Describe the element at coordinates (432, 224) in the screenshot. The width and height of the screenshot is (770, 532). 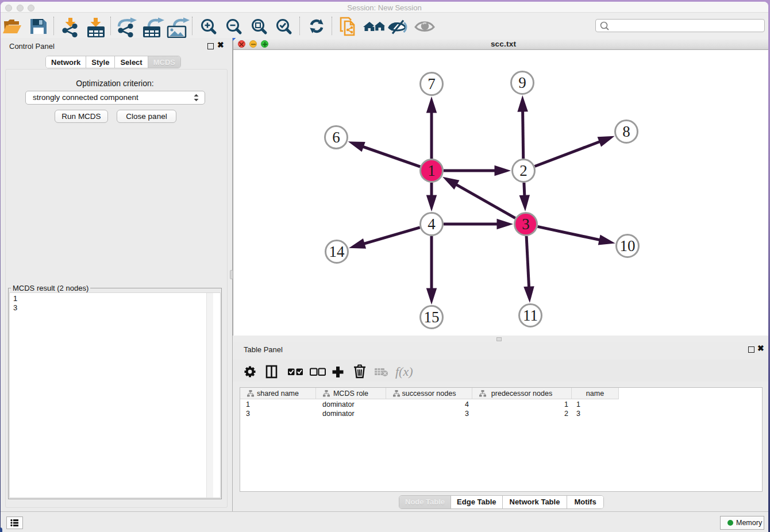
I see `svg-text: 4` at that location.